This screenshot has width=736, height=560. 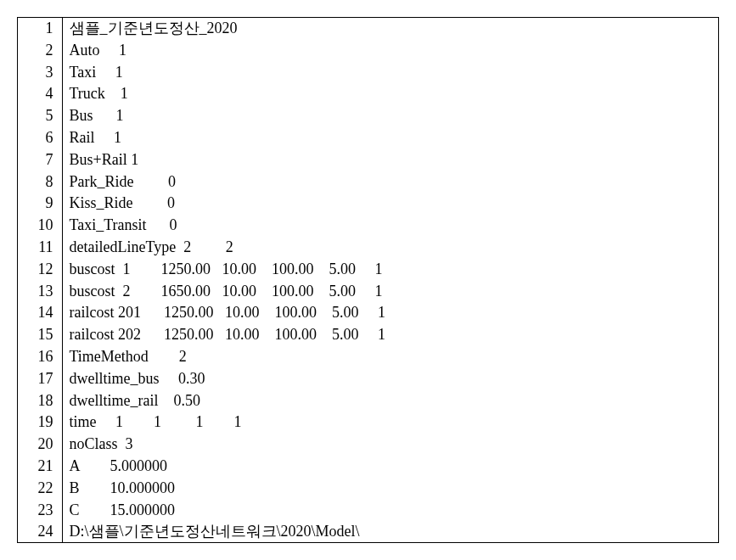 What do you see at coordinates (40, 248) in the screenshot?
I see `line-number: 11` at bounding box center [40, 248].